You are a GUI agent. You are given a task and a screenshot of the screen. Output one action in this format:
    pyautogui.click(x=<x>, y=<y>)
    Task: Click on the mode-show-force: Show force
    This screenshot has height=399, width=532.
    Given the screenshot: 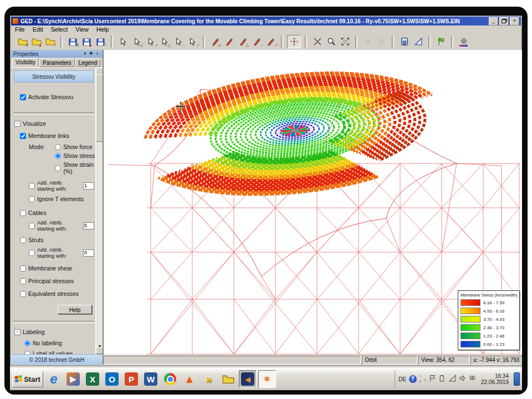 What is the action you would take?
    pyautogui.click(x=75, y=147)
    